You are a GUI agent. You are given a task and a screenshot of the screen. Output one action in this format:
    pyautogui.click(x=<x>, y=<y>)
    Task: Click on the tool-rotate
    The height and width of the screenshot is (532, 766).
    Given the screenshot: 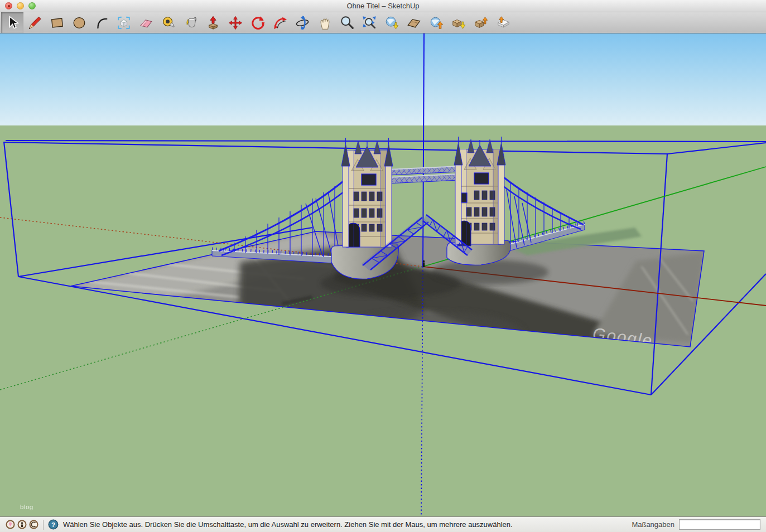 What is the action you would take?
    pyautogui.click(x=258, y=22)
    